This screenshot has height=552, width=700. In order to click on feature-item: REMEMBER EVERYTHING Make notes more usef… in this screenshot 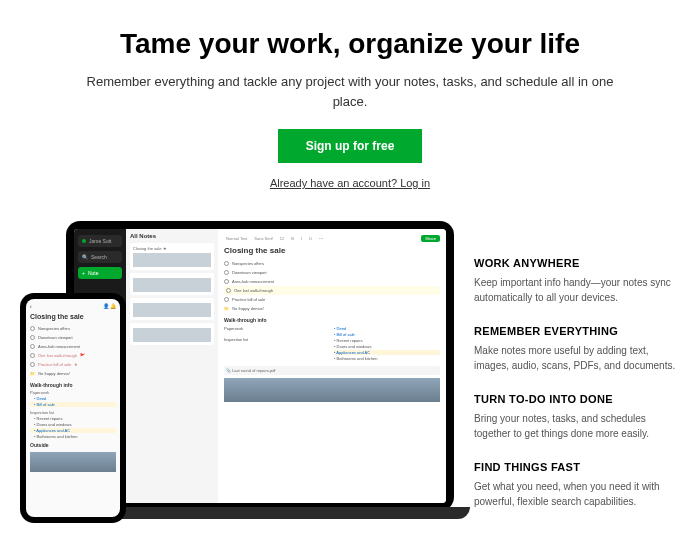, I will do `click(577, 349)`.